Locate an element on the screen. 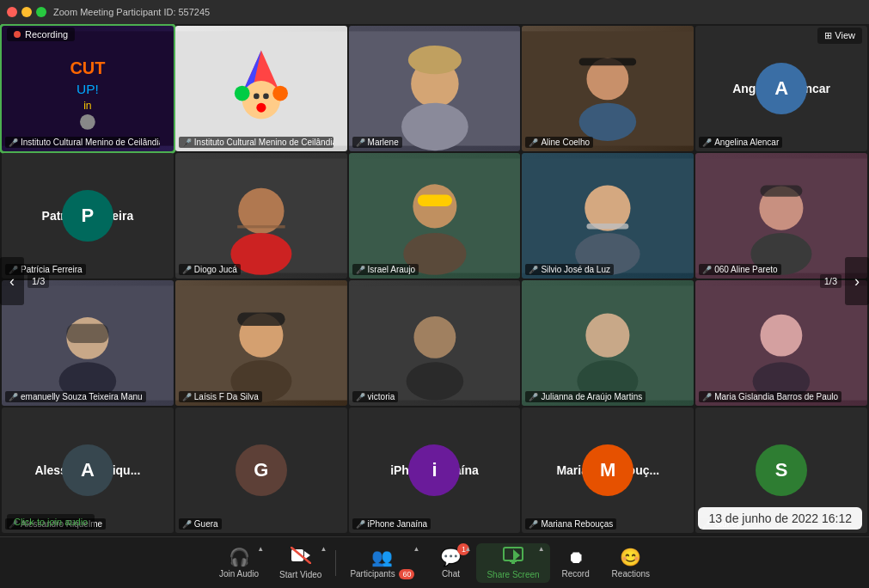 This screenshot has height=588, width=869. chat-caret: ▲ is located at coordinates (468, 548).